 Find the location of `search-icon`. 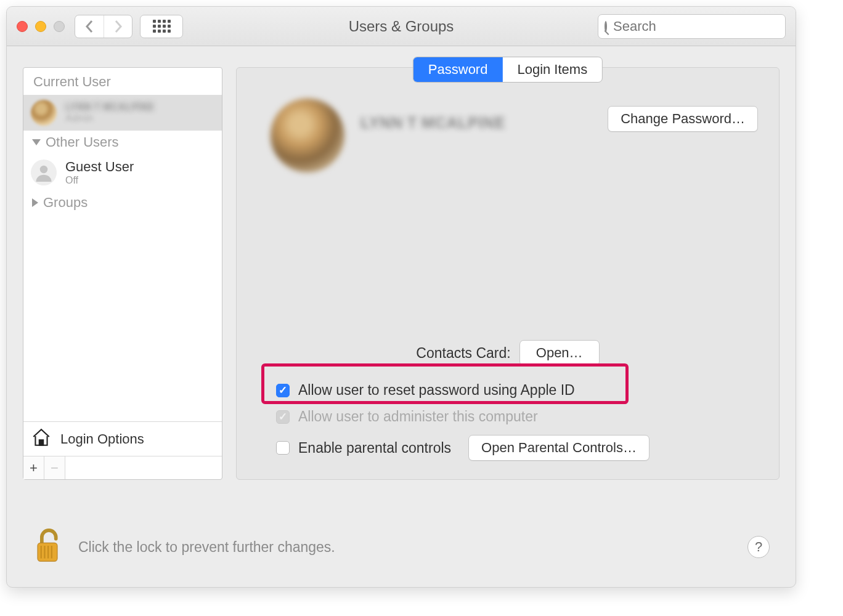

search-icon is located at coordinates (606, 26).